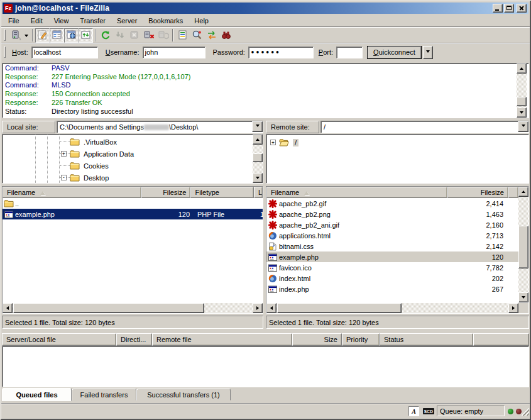 The width and height of the screenshot is (531, 420). What do you see at coordinates (85, 35) in the screenshot?
I see `toggle-transfer-queue-button` at bounding box center [85, 35].